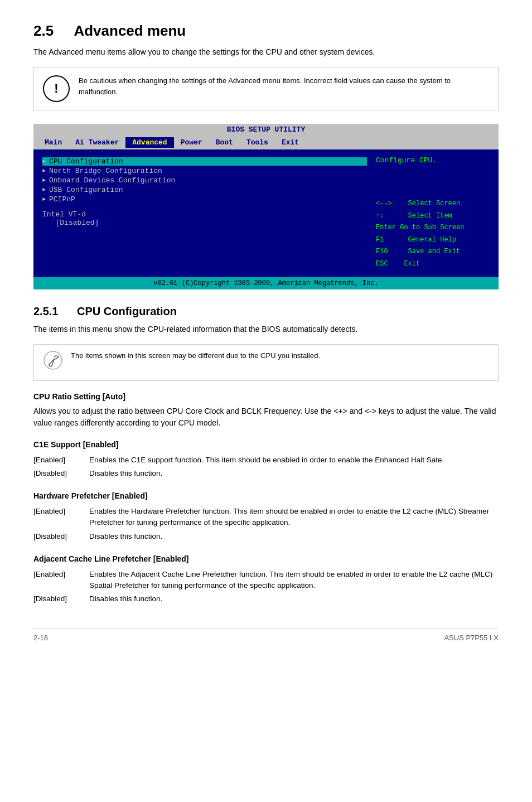 The image size is (532, 802). Describe the element at coordinates (62, 200) in the screenshot. I see `bios-item-pcipnp-label: PCIPnP` at that location.